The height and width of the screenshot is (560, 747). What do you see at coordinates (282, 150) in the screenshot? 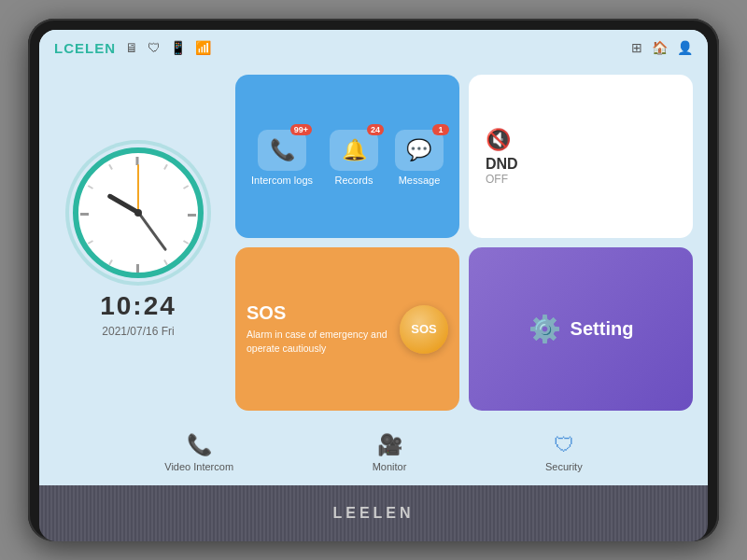
I see `intercom-logs-icon: 📞` at bounding box center [282, 150].